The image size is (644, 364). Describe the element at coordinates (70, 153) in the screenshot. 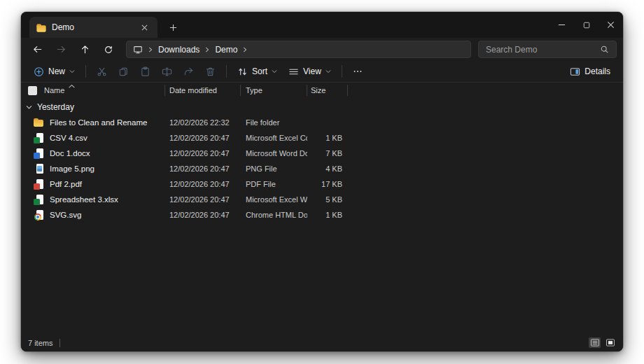

I see `file-name: Doc 1.docx` at that location.